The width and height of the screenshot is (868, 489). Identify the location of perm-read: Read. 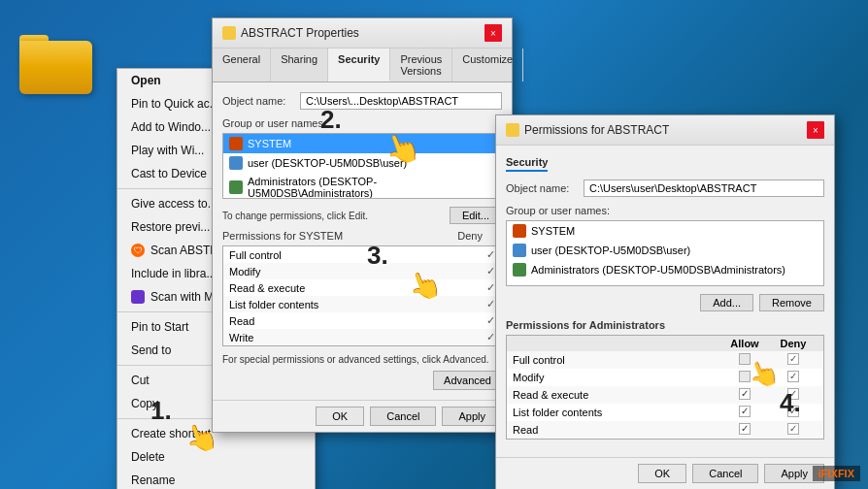
(242, 321).